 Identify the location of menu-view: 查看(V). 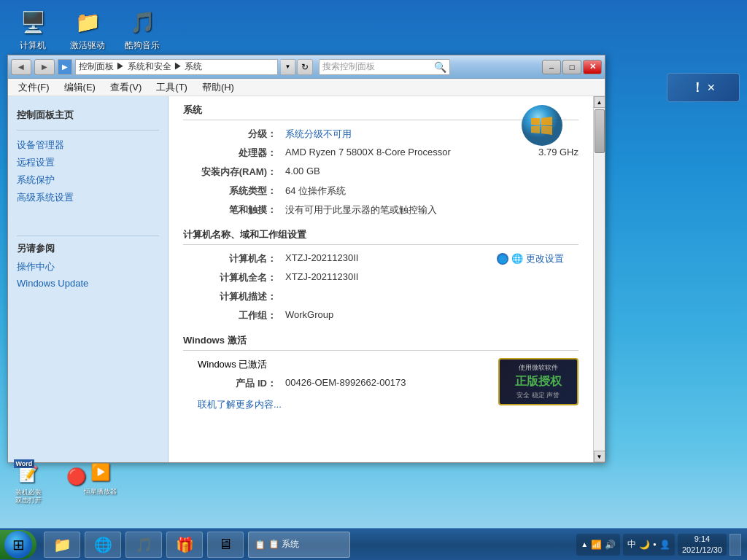
(125, 88).